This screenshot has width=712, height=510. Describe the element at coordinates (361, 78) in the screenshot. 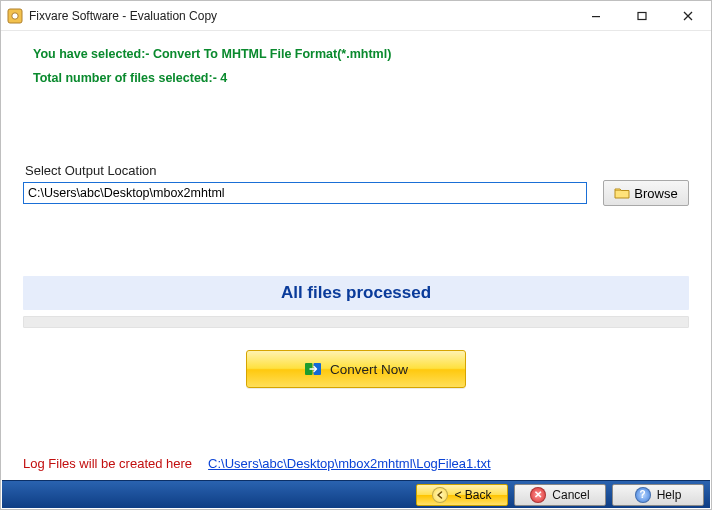

I see `file-count-text: Total number of files selected:- 4` at that location.